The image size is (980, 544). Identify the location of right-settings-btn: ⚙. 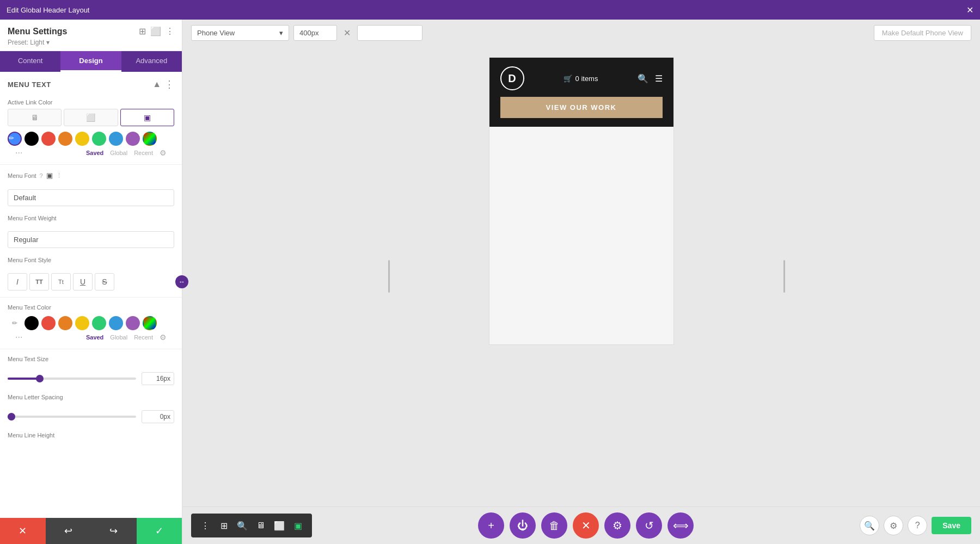
(893, 526).